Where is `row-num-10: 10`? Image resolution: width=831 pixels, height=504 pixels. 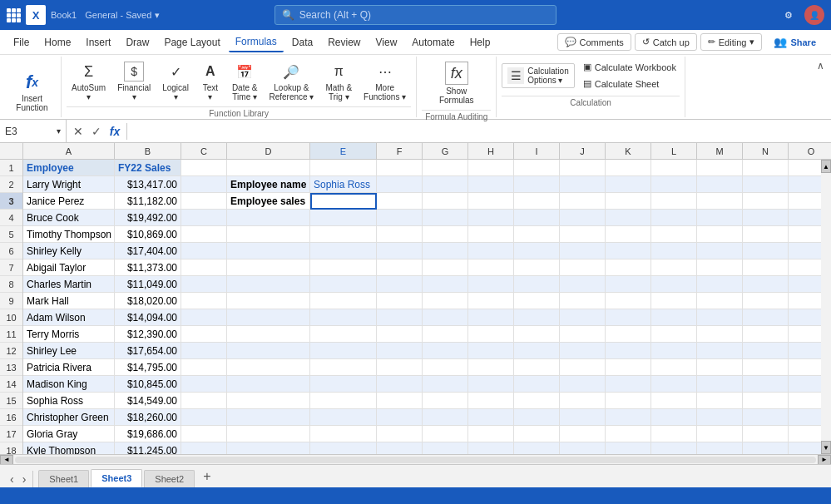
row-num-10: 10 is located at coordinates (12, 318).